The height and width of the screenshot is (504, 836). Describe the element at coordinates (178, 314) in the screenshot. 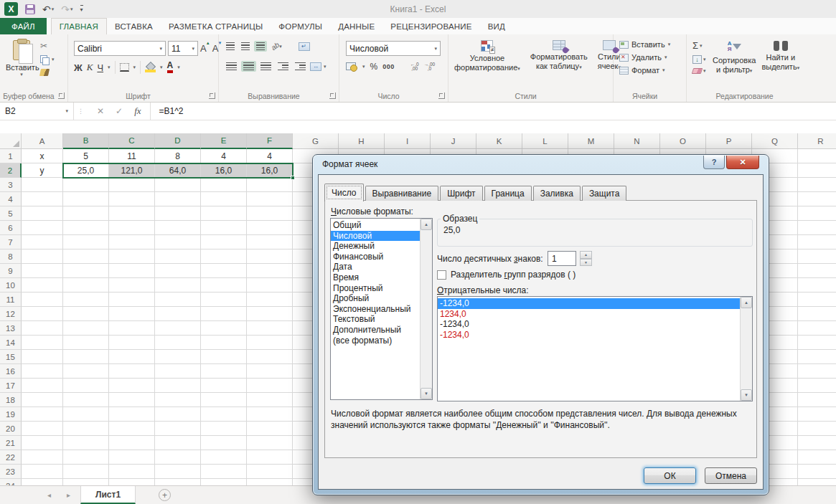

I see `cell-D12` at that location.